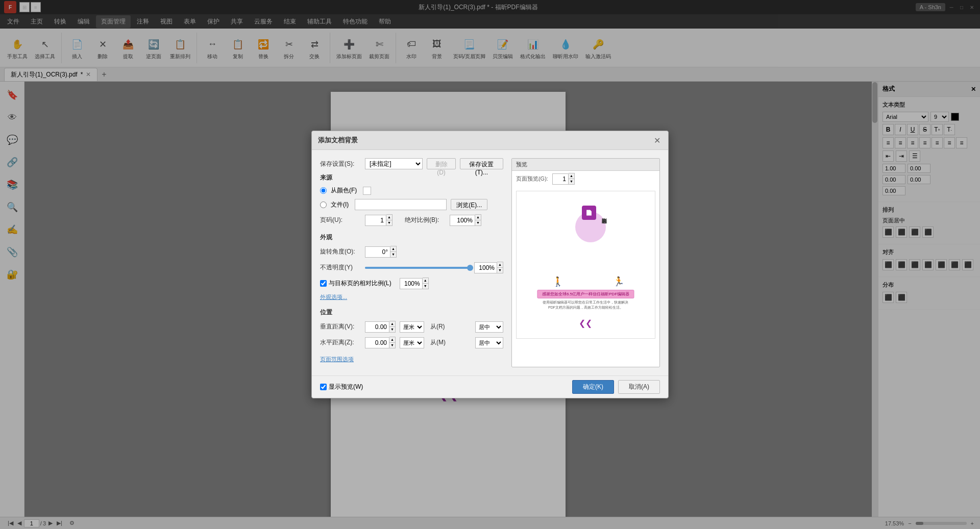 The height and width of the screenshot is (529, 980). I want to click on vert-unit-select: 厘米, so click(412, 327).